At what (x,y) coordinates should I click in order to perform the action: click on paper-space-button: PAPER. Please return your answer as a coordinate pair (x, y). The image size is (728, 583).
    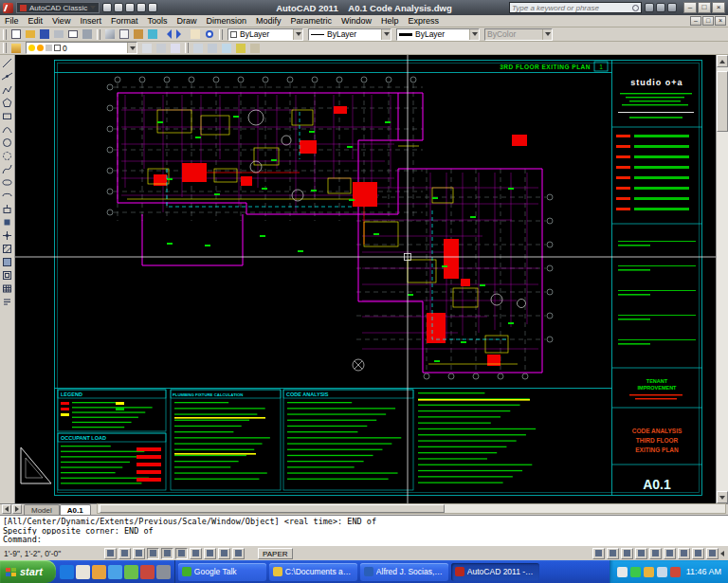
    Looking at the image, I should click on (275, 554).